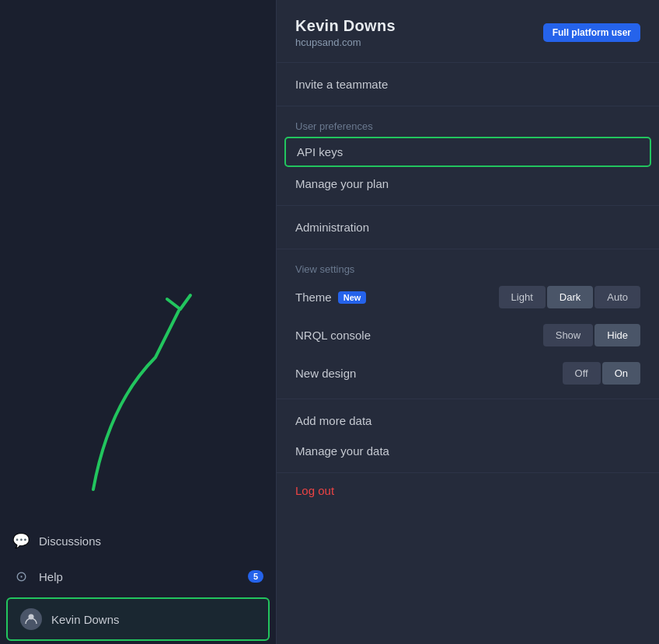  I want to click on invite-teammate-label: Invite a teammate, so click(342, 84).